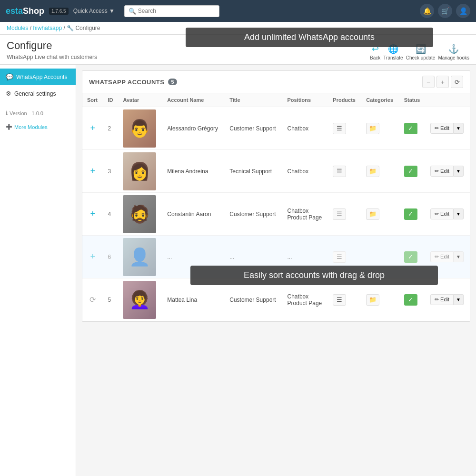 This screenshot has height=476, width=476. What do you see at coordinates (193, 171) in the screenshot?
I see `account-name-cell: Milena Andreina` at bounding box center [193, 171].